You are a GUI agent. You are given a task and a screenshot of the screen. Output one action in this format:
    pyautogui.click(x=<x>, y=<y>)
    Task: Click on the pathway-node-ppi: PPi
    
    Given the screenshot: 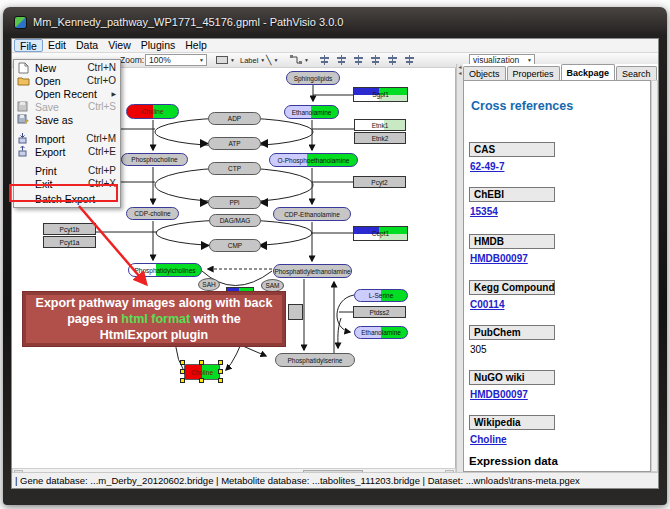 What is the action you would take?
    pyautogui.click(x=234, y=202)
    